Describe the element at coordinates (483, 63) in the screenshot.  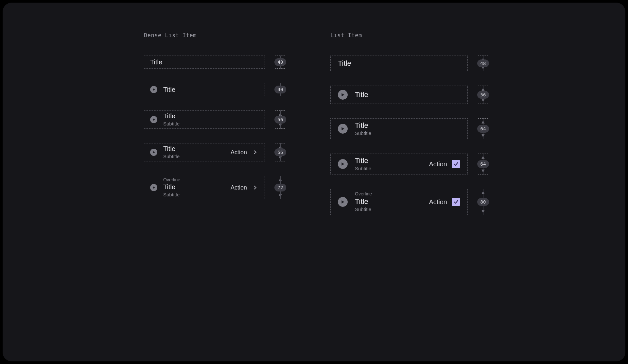
I see `height-value: 48` at that location.